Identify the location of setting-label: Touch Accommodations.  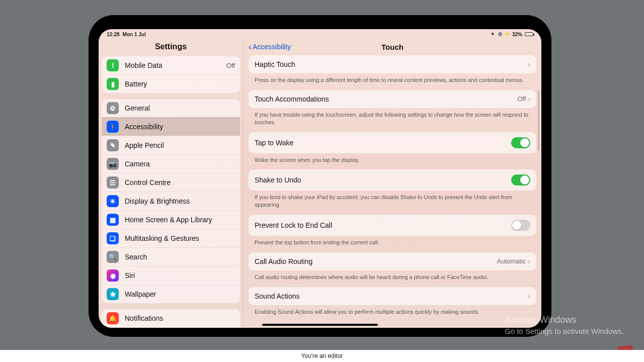
(386, 99).